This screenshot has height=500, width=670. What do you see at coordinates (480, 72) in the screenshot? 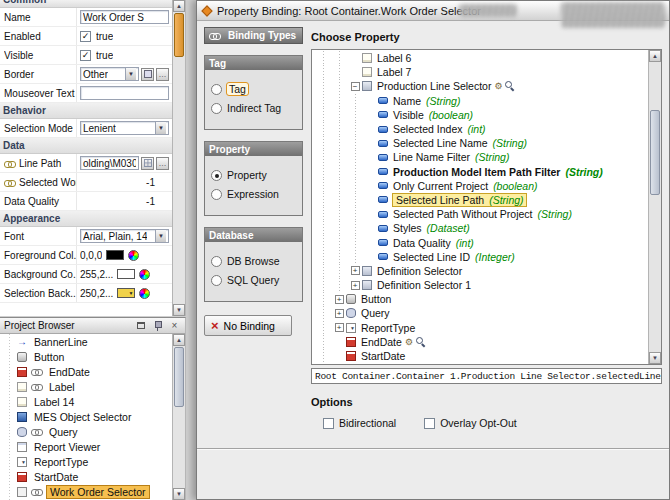
I see `tree-node-label-7: Label 7` at bounding box center [480, 72].